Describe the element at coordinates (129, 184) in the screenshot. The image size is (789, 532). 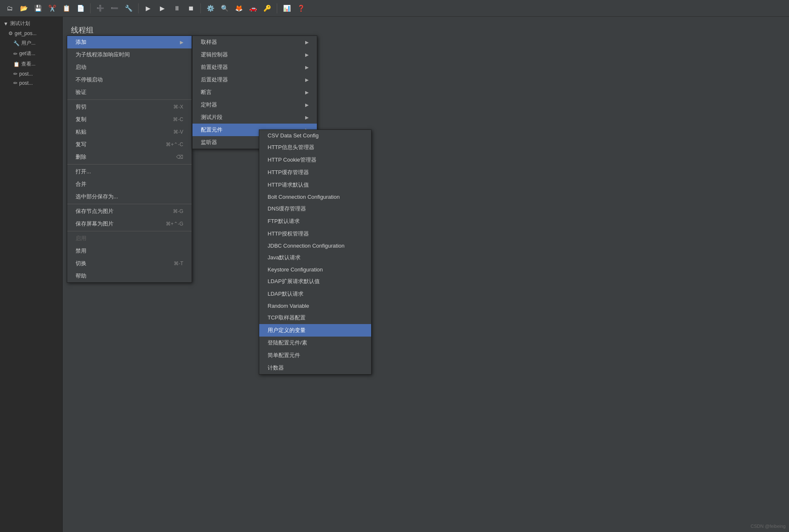
I see `menu-item-merge: 合并` at that location.